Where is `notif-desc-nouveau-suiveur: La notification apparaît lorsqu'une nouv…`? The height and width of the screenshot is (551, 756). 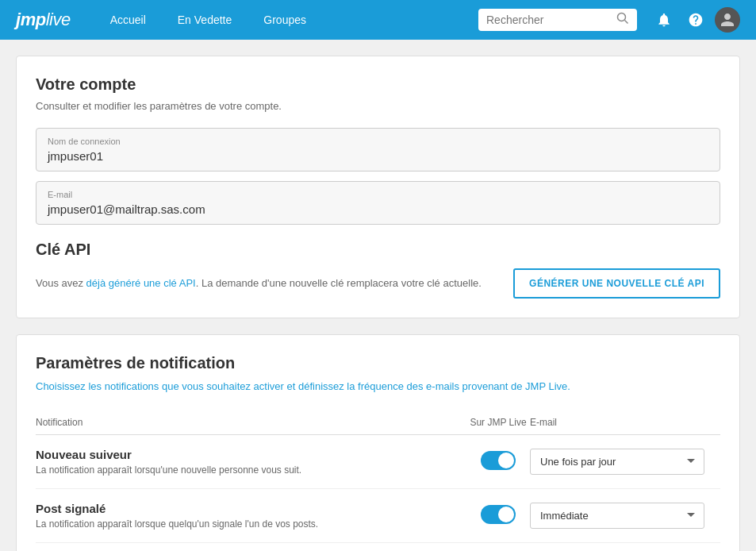
notif-desc-nouveau-suiveur: La notification apparaît lorsqu'une nouv… is located at coordinates (251, 470).